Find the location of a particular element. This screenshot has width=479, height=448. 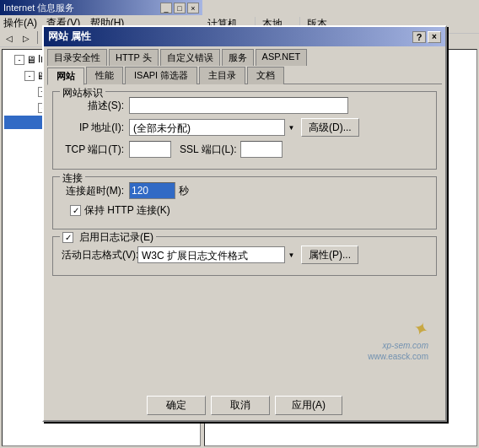

ssl-input is located at coordinates (261, 149).